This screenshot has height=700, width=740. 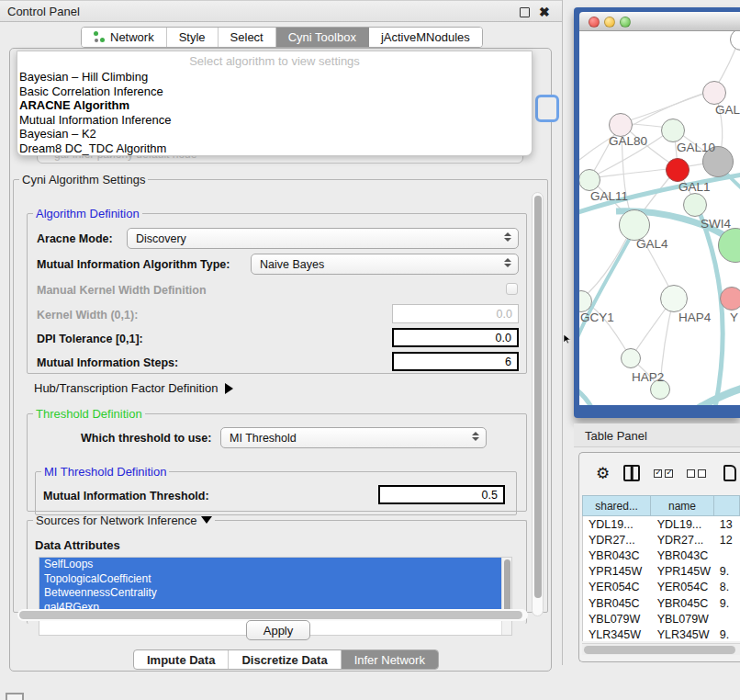 I want to click on tab-cyni-toolbox: Cyni Toolbox, so click(x=323, y=37).